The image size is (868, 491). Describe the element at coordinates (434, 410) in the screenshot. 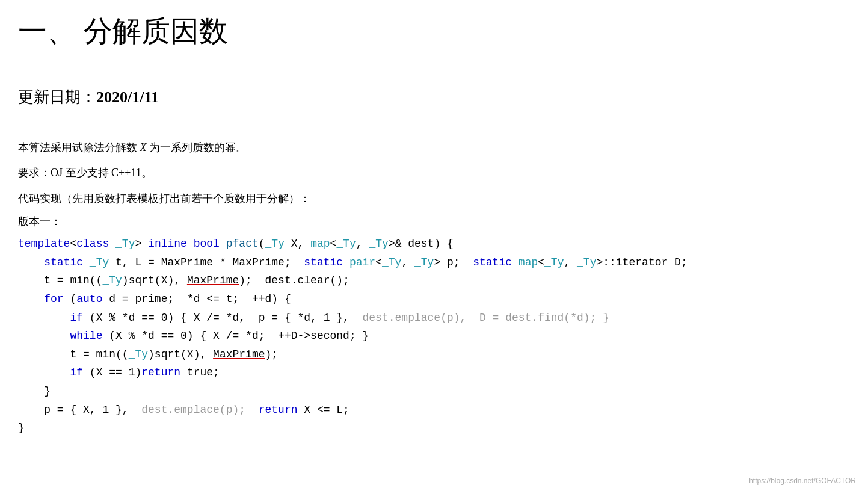

I see `code-line-10: p = { X, 1 }, dest.emplace(p); return X …` at that location.